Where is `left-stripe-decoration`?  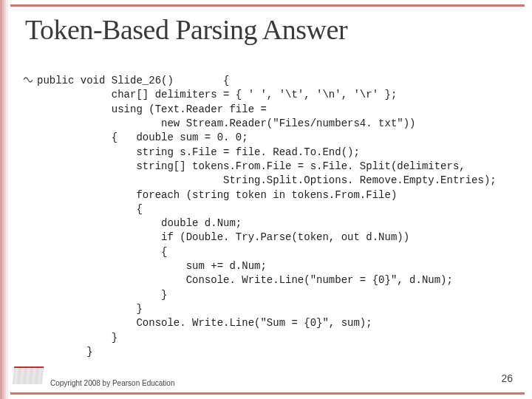 left-stripe-decoration is located at coordinates (5, 200).